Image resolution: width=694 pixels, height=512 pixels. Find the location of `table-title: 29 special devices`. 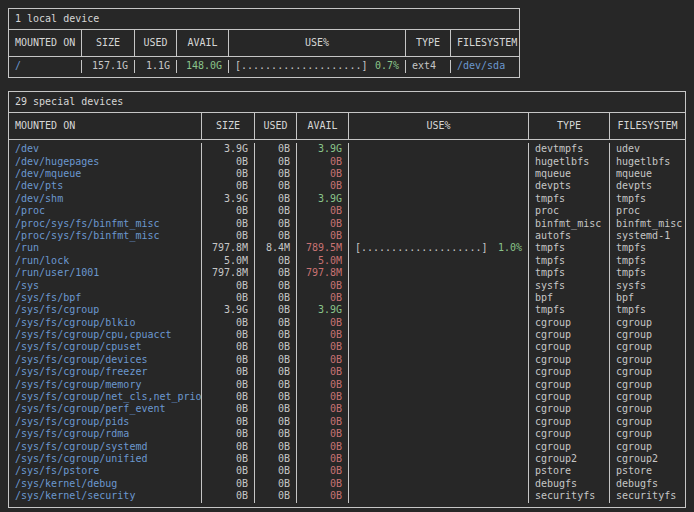

table-title: 29 special devices is located at coordinates (347, 102).